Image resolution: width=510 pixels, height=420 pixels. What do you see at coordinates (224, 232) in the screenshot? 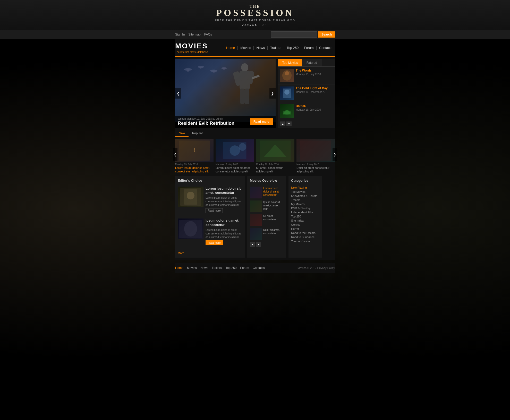
I see `choice-content: Ipsum dolor sit amet, consectetur Lorem …` at bounding box center [224, 232].